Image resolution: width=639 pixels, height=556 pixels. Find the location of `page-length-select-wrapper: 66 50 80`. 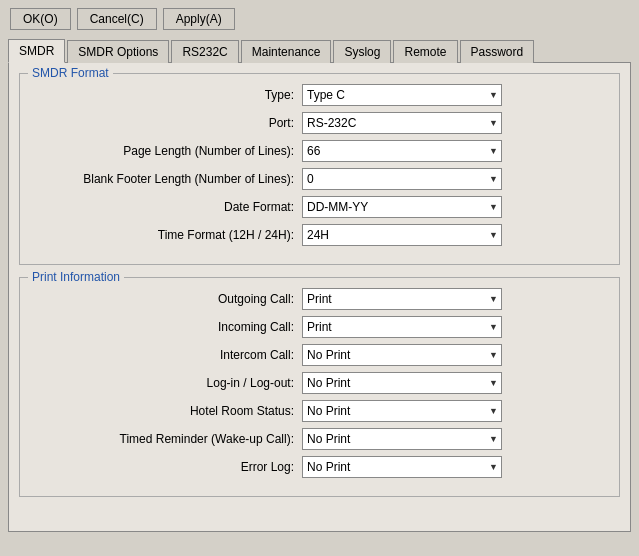

page-length-select-wrapper: 66 50 80 is located at coordinates (402, 151).